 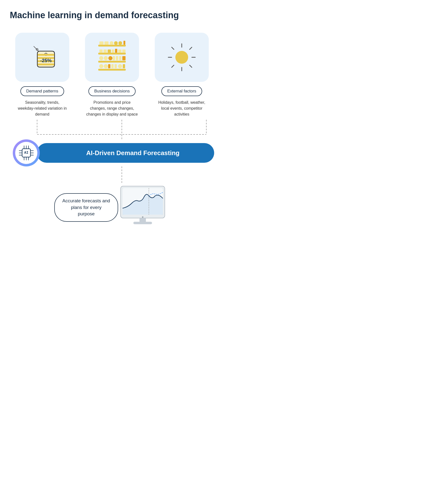 I want to click on output-badge: Accurate forecasts and plans for every p…, so click(x=86, y=207).